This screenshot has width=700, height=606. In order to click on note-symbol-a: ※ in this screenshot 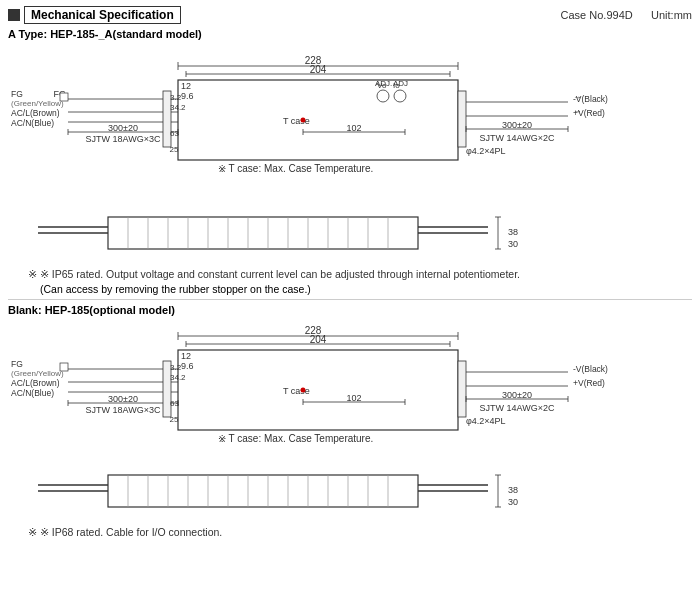, I will do `click(32, 274)`.